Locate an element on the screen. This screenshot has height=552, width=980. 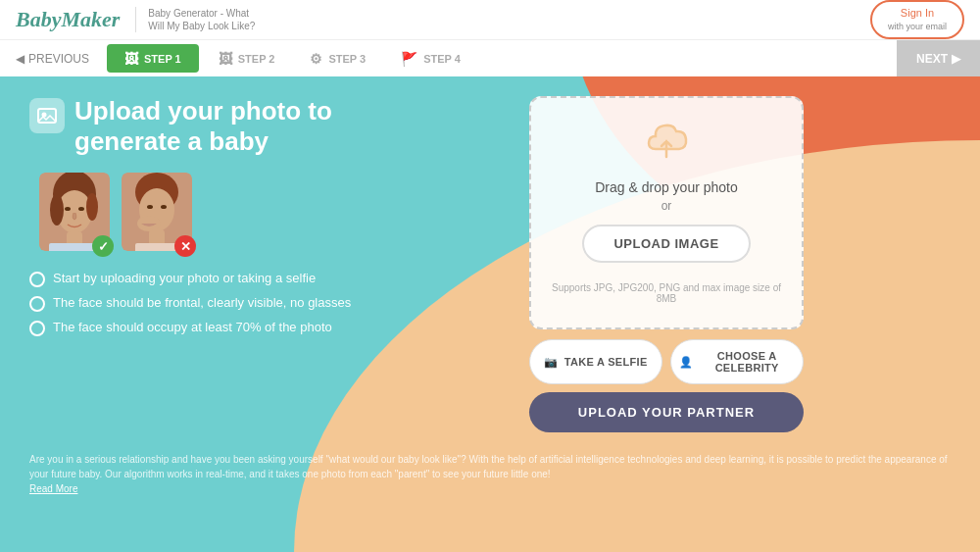
chevron-left-icon: ◀ is located at coordinates (20, 59).